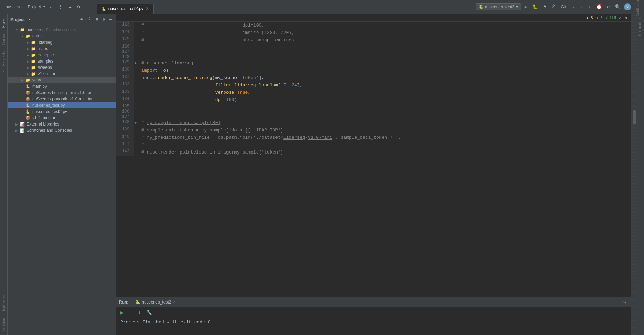  Describe the element at coordinates (28, 55) in the screenshot. I see `panoptic-arrow: ▶` at that location.